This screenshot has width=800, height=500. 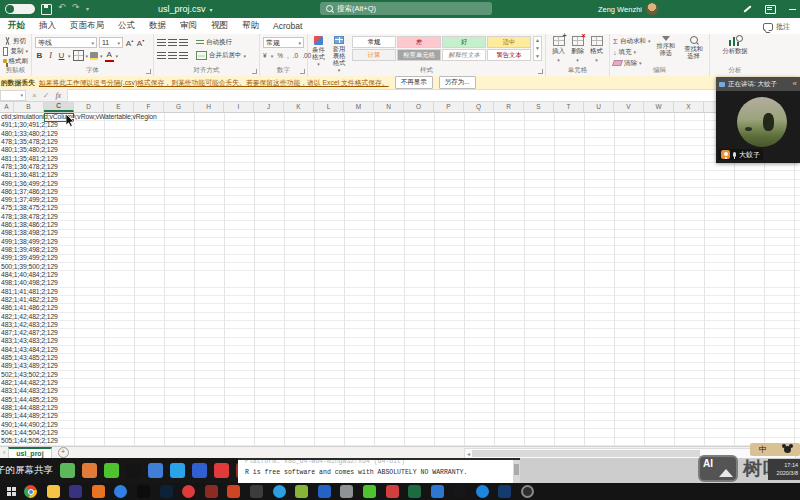 I want to click on column-header-R: R, so click(x=509, y=107).